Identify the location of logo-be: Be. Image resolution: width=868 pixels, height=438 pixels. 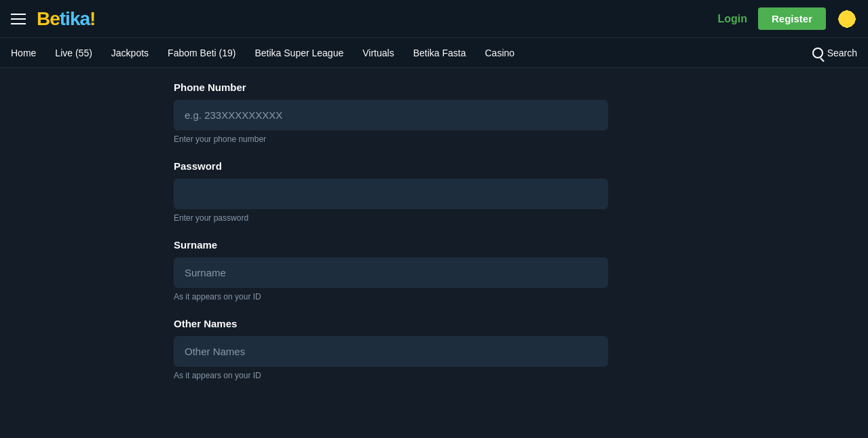
(48, 19).